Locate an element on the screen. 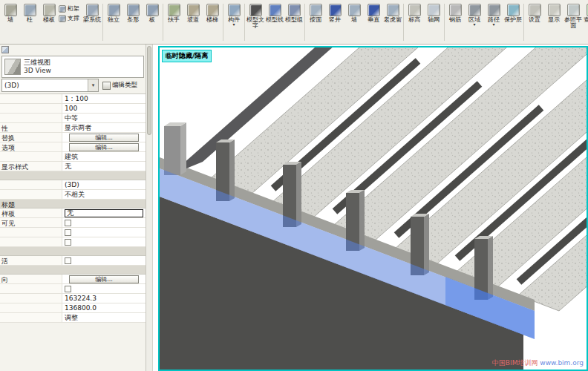 The image size is (588, 371). view-selector-dropdown: (3D) ▾ is located at coordinates (50, 85).